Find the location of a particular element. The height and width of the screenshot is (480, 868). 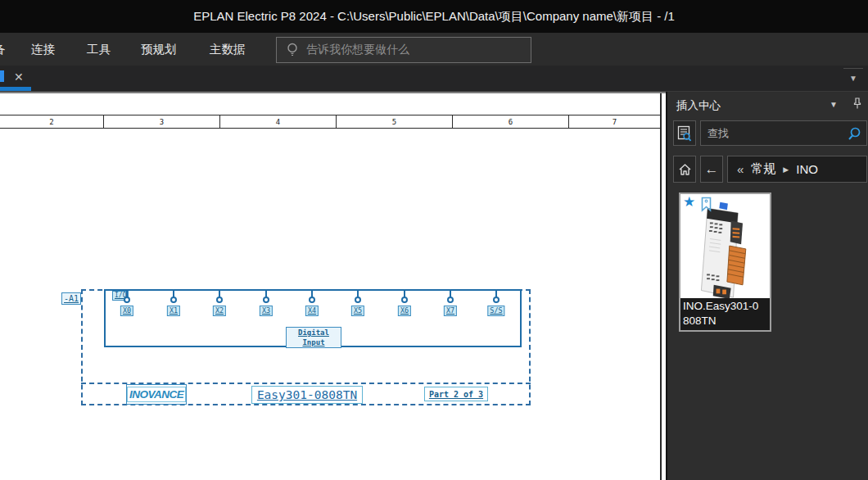

breadcrumb-collapse-icon: « is located at coordinates (740, 169).